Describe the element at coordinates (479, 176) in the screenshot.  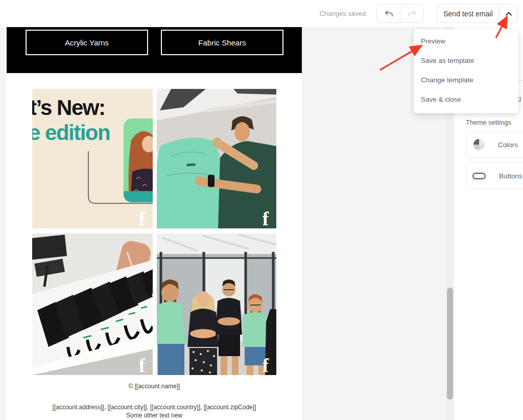
I see `buttons-pill-icon` at that location.